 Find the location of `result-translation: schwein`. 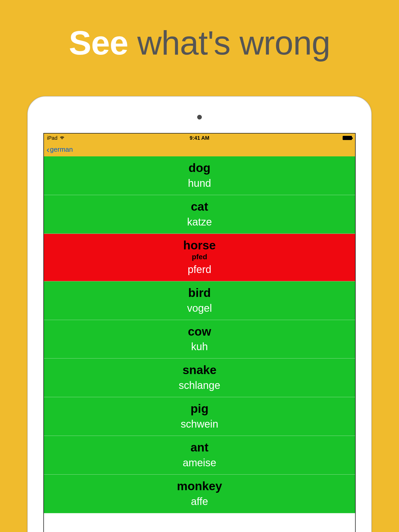

result-translation: schwein is located at coordinates (200, 424).